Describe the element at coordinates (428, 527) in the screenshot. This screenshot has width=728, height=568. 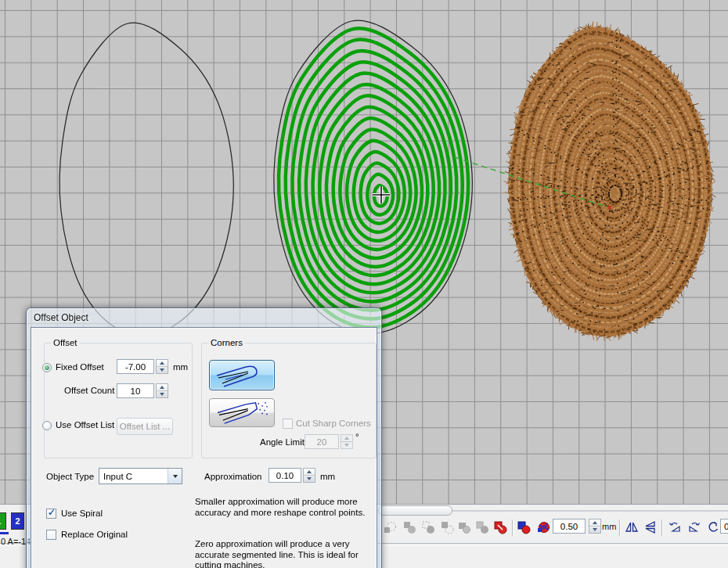
I see `shaping-intersect-icon` at that location.